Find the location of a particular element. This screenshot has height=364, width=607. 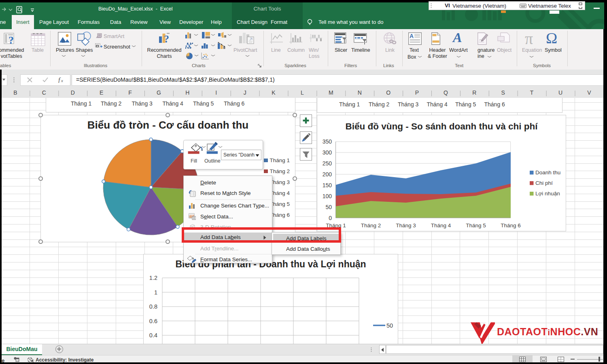

svg-text: 150 is located at coordinates (327, 185).